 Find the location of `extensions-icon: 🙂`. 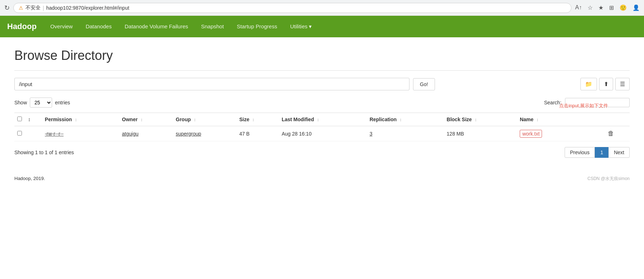

extensions-icon: 🙂 is located at coordinates (623, 8).